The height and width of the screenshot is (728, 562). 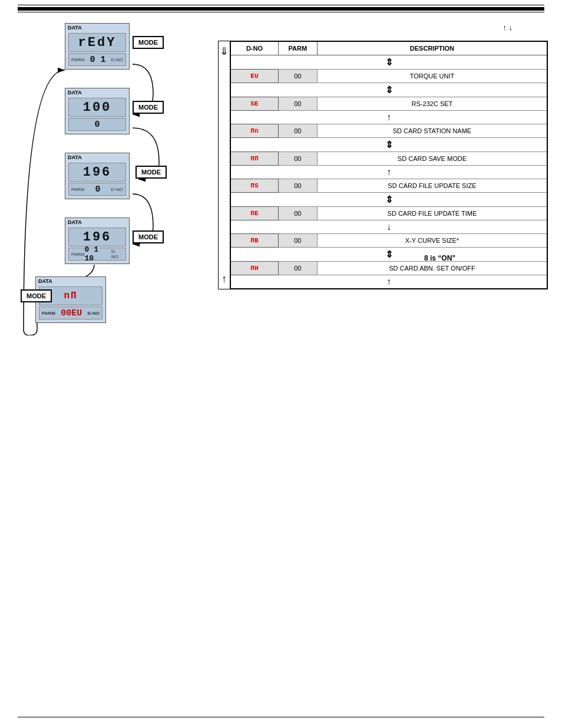 I want to click on parm-cell-se: 00, so click(x=297, y=104).